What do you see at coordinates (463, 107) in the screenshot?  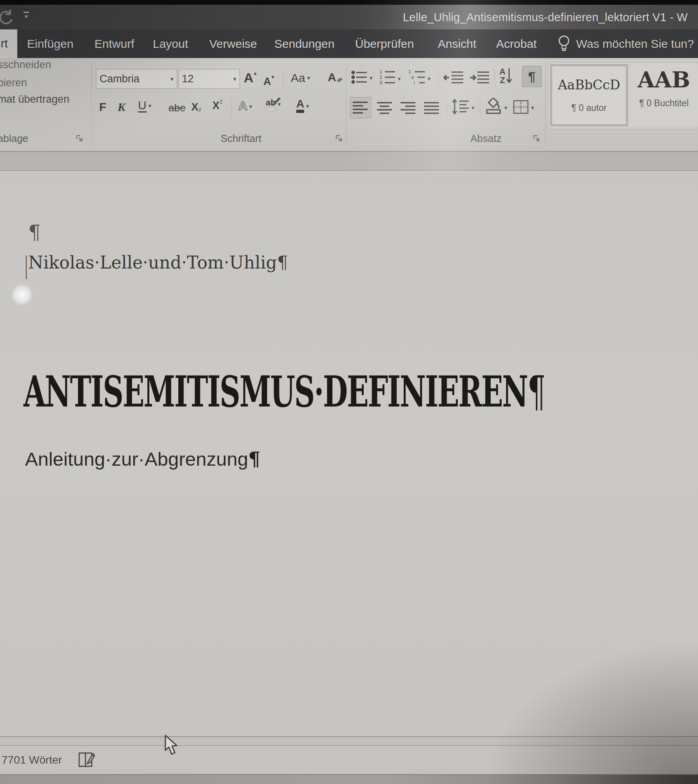 I see `line-spacing-button: ▾` at bounding box center [463, 107].